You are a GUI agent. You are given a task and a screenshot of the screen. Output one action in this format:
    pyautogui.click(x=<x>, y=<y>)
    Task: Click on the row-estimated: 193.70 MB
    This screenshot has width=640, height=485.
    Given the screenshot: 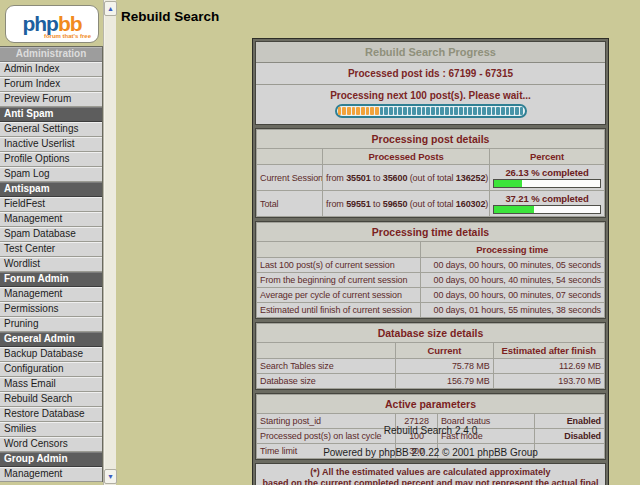 What is the action you would take?
    pyautogui.click(x=548, y=382)
    